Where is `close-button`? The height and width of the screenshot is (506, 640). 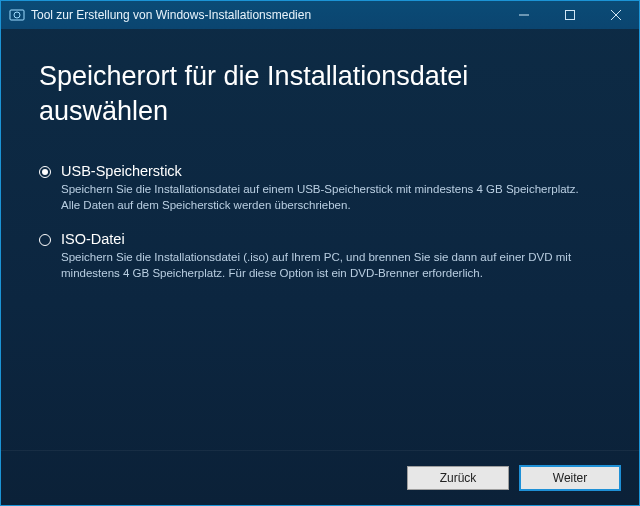 close-button is located at coordinates (616, 15).